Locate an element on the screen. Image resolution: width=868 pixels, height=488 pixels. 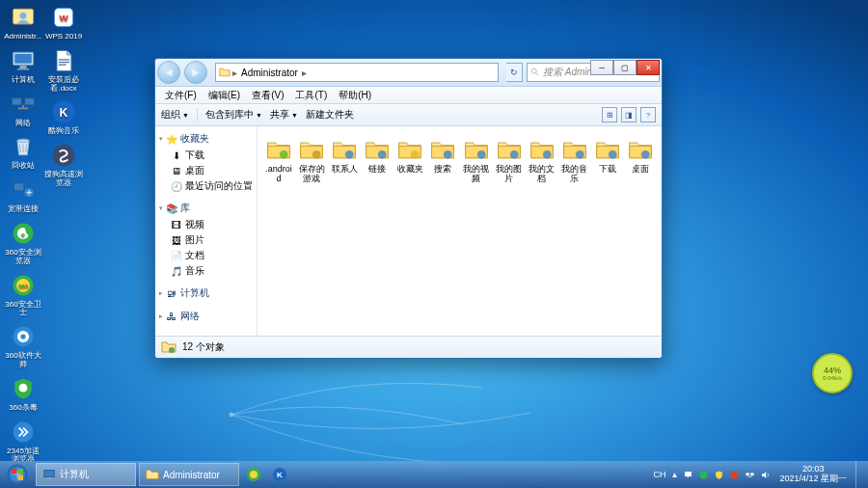
taskbar-item-computer: 计算机 is located at coordinates (86, 474).